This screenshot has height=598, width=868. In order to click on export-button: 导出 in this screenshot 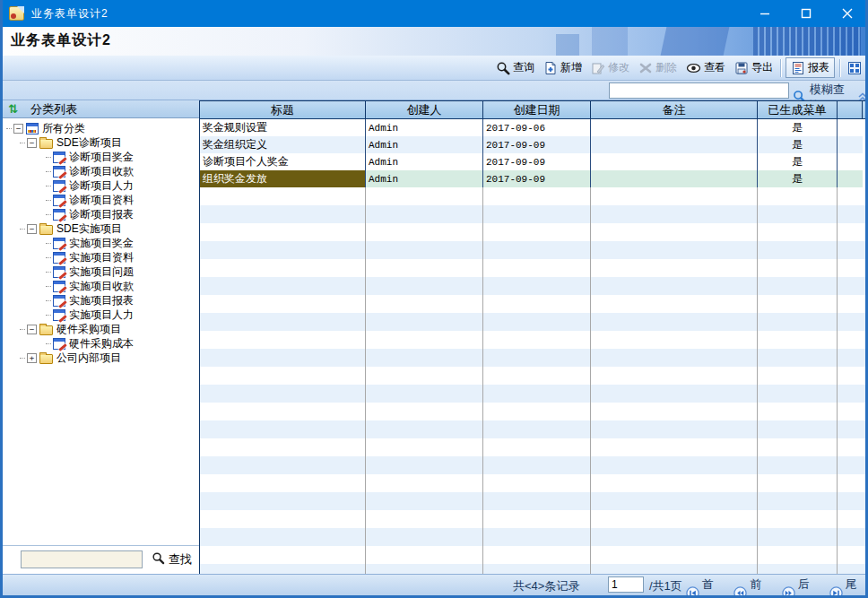, I will do `click(753, 68)`.